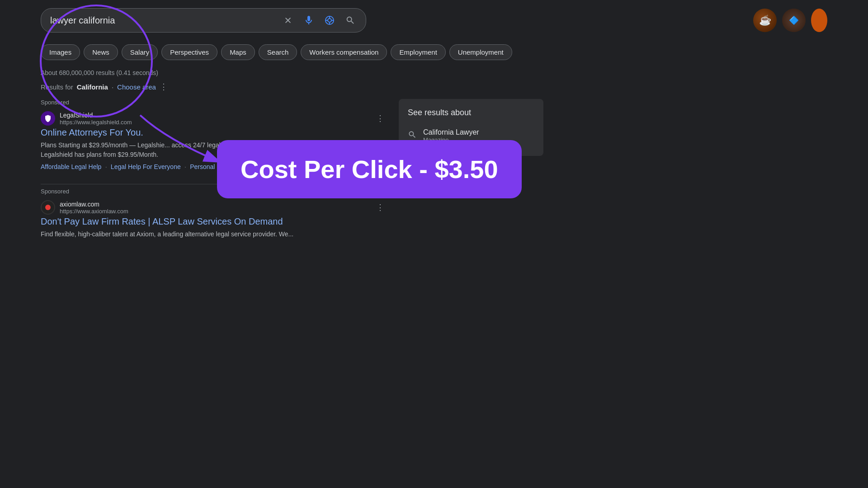 The height and width of the screenshot is (488, 868). What do you see at coordinates (57, 87) in the screenshot?
I see `results-for-label: Results for` at bounding box center [57, 87].